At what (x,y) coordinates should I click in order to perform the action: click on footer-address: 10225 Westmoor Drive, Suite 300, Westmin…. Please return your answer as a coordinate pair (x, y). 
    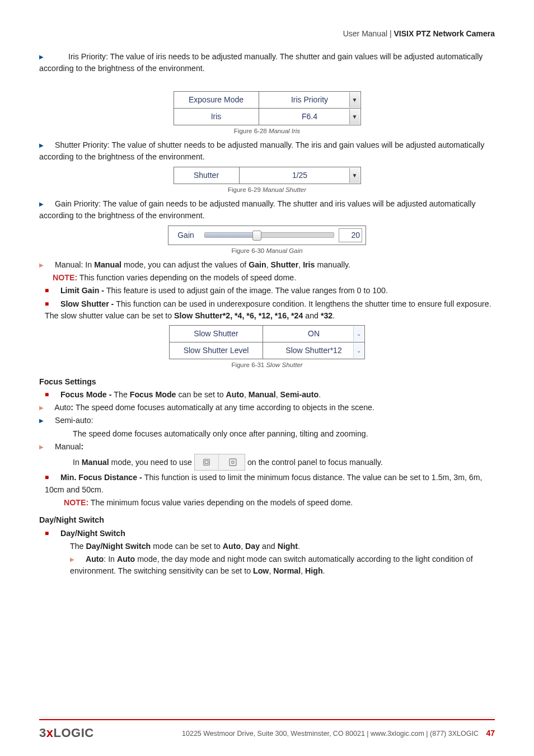
    Looking at the image, I should click on (330, 734).